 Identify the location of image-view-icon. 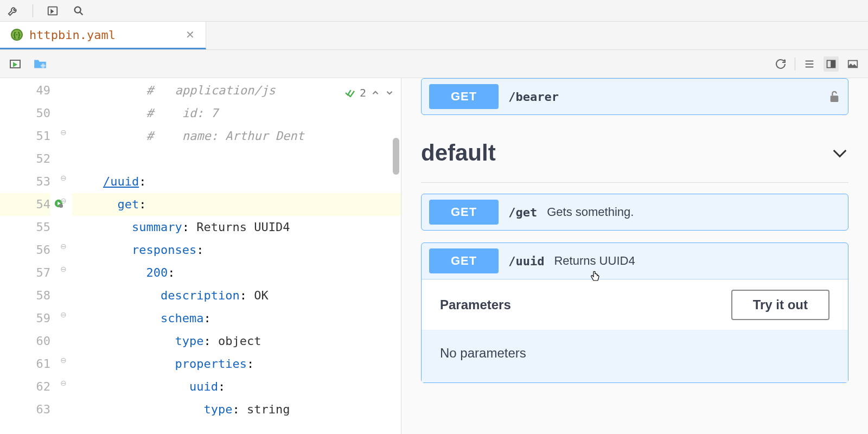
(853, 64).